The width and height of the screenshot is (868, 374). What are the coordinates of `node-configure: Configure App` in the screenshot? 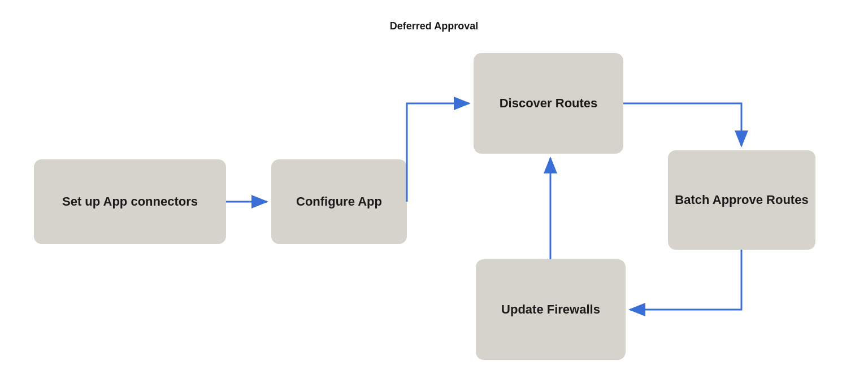 It's located at (339, 202).